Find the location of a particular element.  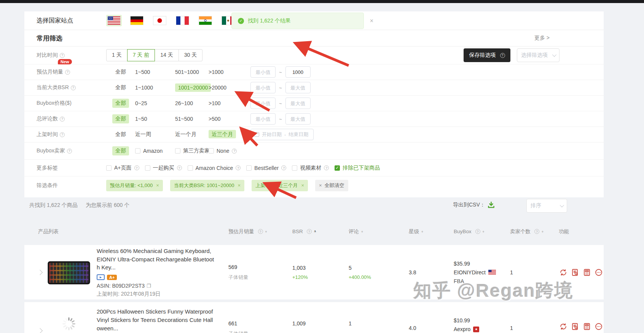

product-title: 200Pcs Halloween Stickers Funny Waterpro… is located at coordinates (156, 320).